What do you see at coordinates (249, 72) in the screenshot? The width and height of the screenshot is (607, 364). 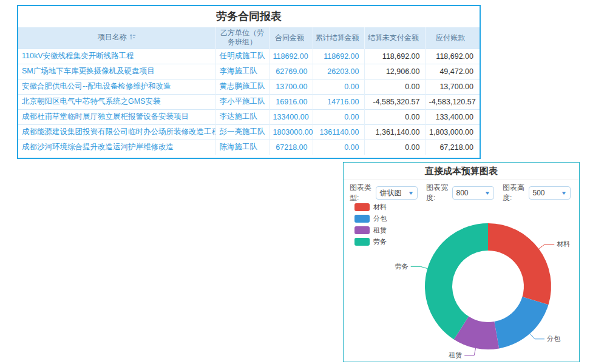 I see `table-row: SM广场地下车库更换摄像机及硬盘项目李海施工队62769.0026203.001…` at bounding box center [249, 72].